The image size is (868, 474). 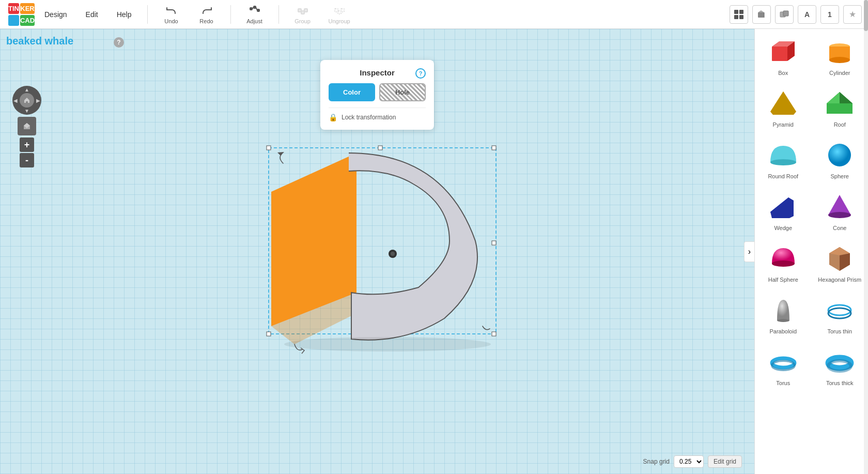 I want to click on shape-canvas-cone, so click(x=840, y=206).